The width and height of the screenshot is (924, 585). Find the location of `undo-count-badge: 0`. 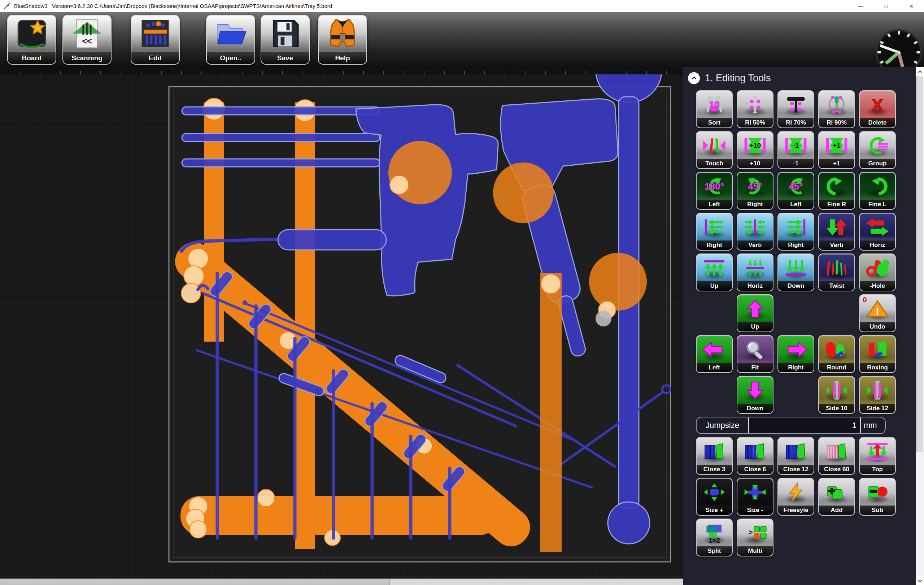

undo-count-badge: 0 is located at coordinates (865, 300).